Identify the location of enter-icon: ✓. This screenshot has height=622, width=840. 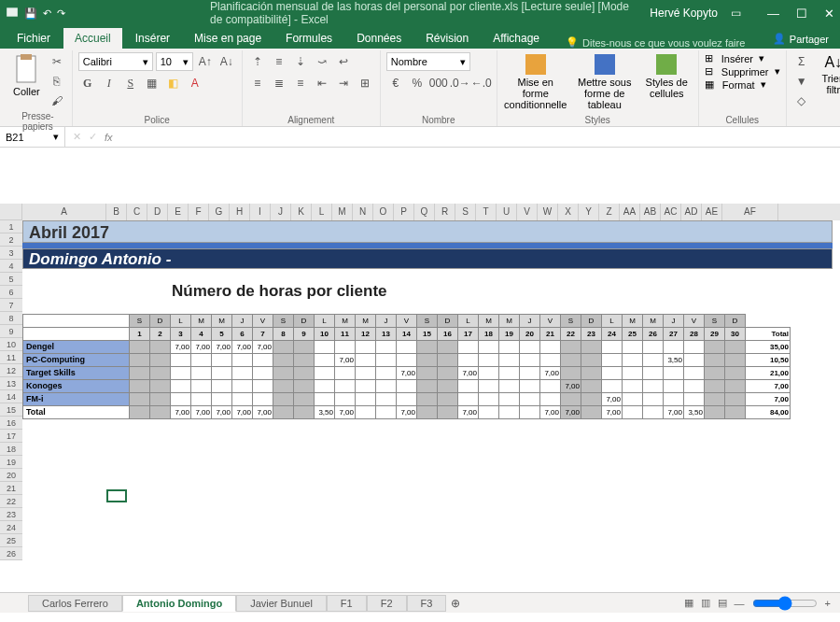
(93, 136).